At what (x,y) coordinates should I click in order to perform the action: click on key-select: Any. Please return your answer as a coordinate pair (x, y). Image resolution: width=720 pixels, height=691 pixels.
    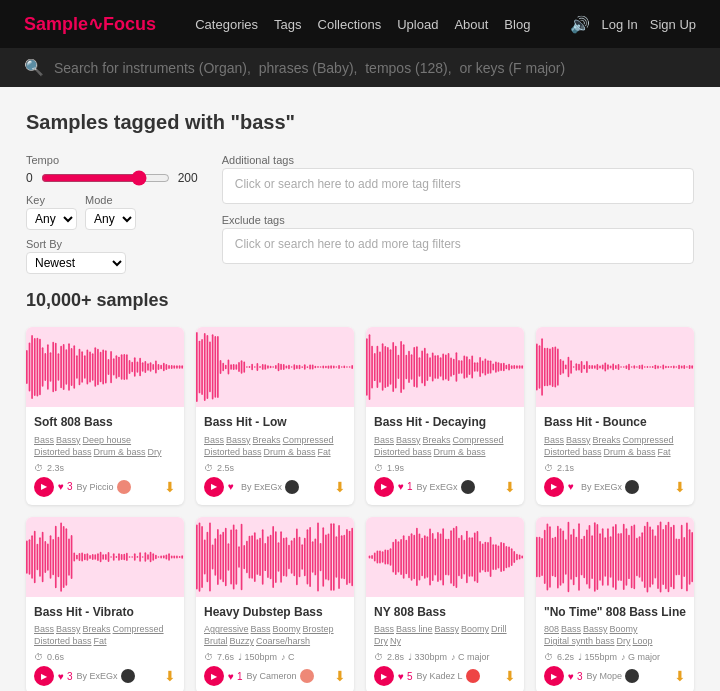
    Looking at the image, I should click on (52, 219).